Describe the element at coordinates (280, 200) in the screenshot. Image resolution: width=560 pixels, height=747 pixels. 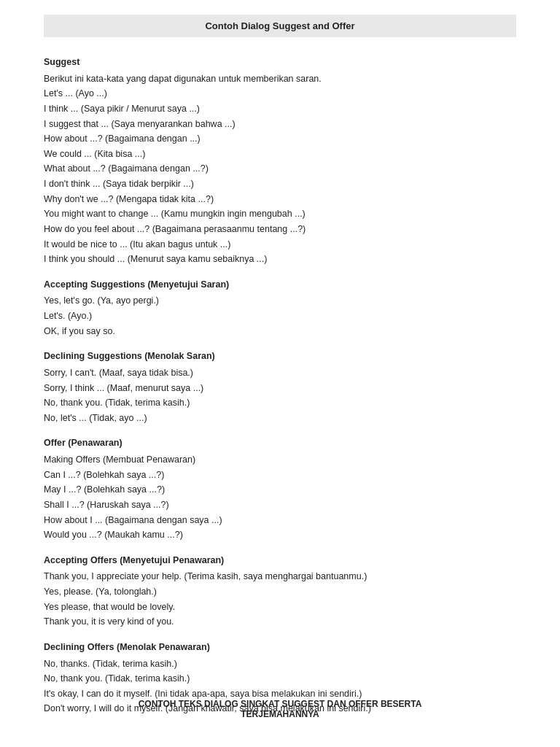
I see `section-line-0-8: Why don't we ...? (Mengapa tidak kita ..…` at that location.